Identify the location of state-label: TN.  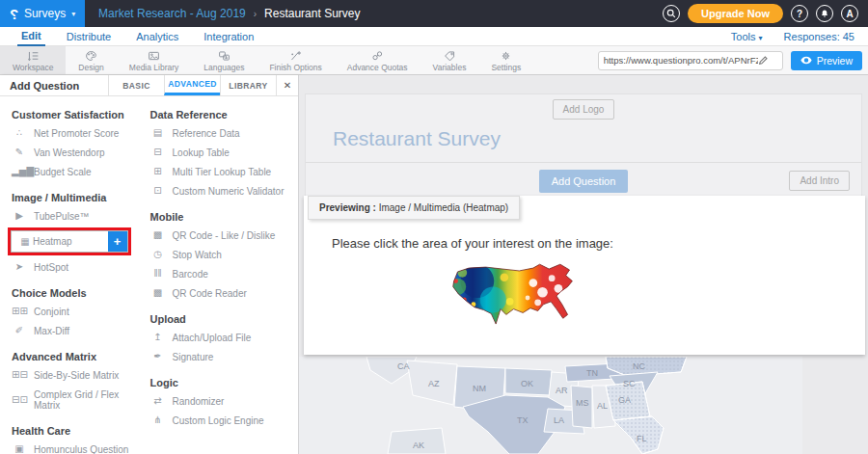
(592, 373).